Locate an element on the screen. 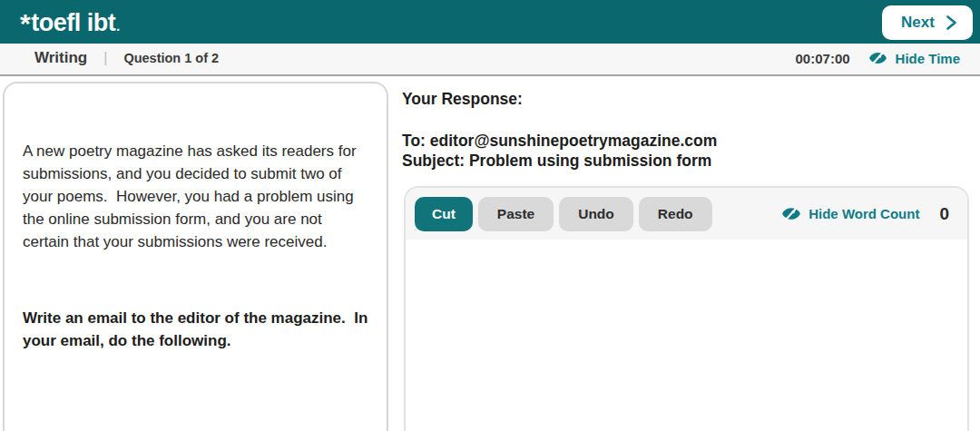 This screenshot has width=980, height=431. question-progress: Question 1 of 2 is located at coordinates (171, 58).